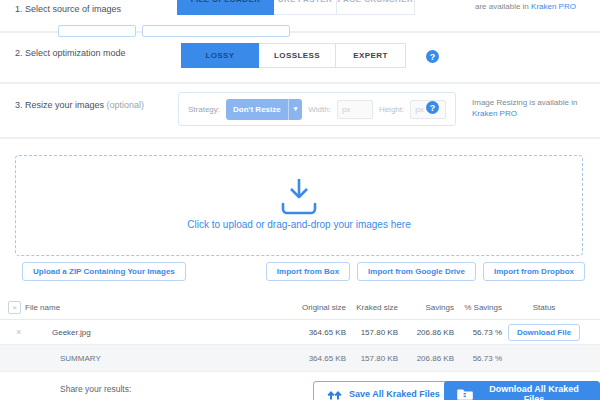 This screenshot has height=400, width=600. What do you see at coordinates (305, 8) in the screenshot?
I see `tab-url-paster: URL PASTER` at bounding box center [305, 8].